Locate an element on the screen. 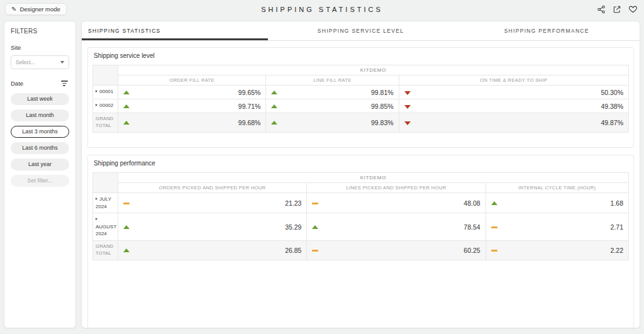 Image resolution: width=644 pixels, height=334 pixels. designer-mode-label: Designer mode is located at coordinates (40, 9).